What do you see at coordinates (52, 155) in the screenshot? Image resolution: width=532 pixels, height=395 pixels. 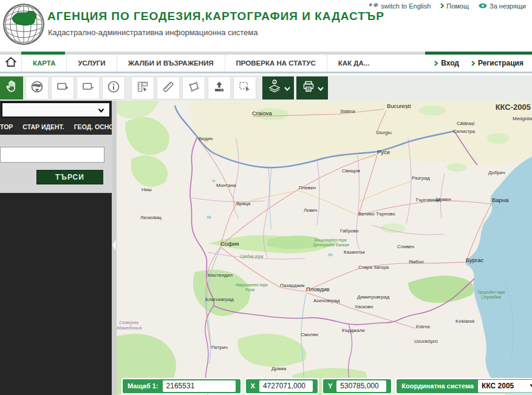 I see `search-input` at bounding box center [52, 155].